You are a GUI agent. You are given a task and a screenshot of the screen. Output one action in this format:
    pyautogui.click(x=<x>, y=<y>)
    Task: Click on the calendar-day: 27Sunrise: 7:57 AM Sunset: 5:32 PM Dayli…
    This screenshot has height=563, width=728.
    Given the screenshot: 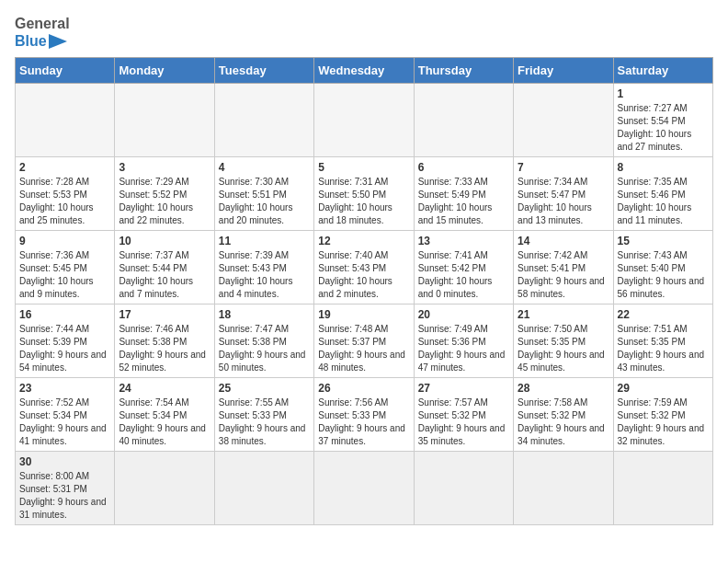 What is the action you would take?
    pyautogui.click(x=463, y=415)
    